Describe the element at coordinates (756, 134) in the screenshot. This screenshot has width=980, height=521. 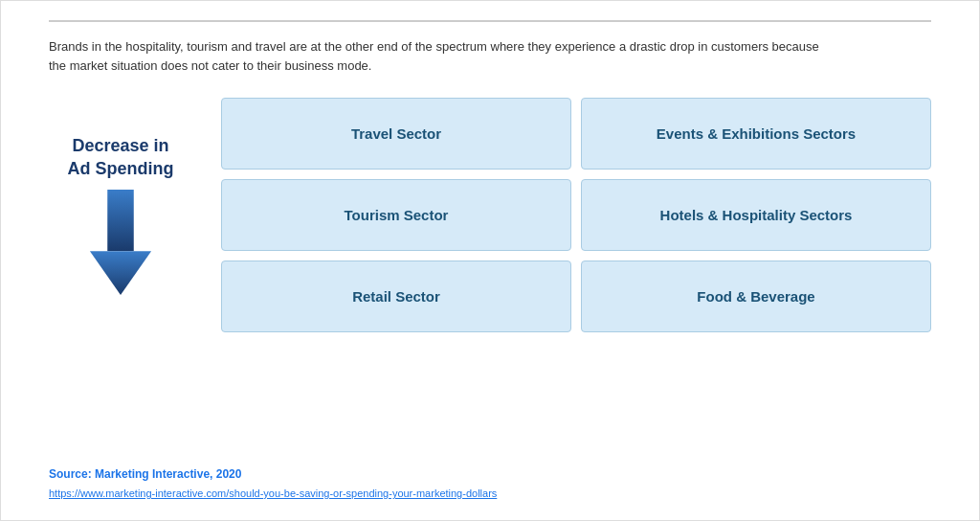
I see `sector-label-events: Events & Exhibitions Sectors` at that location.